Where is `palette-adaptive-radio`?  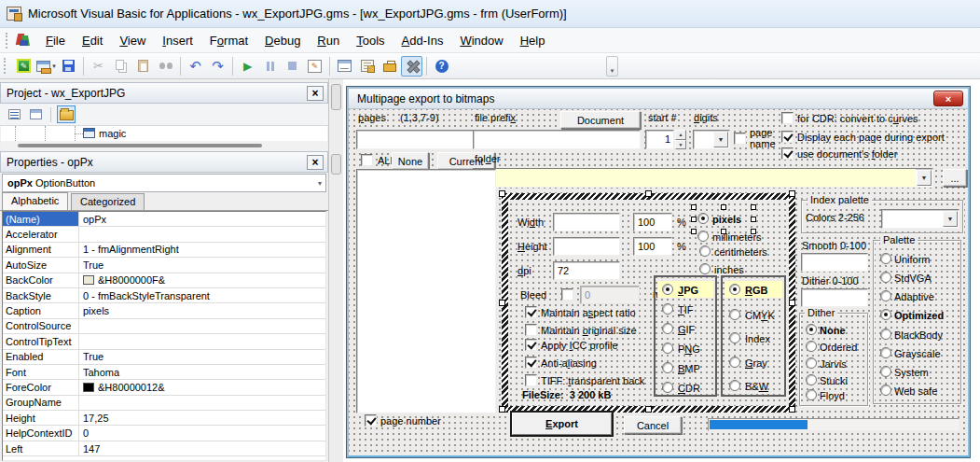
palette-adaptive-radio is located at coordinates (886, 296).